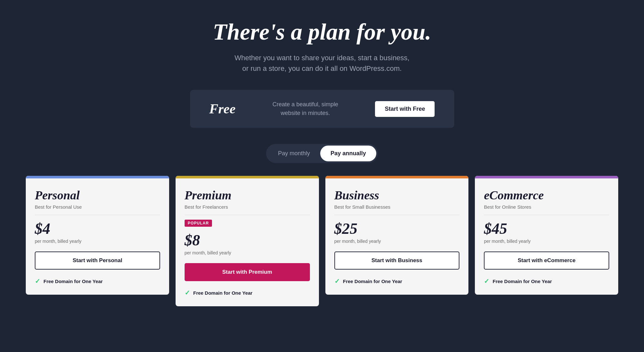  I want to click on start-with-personal-button: Start with Personal, so click(97, 261).